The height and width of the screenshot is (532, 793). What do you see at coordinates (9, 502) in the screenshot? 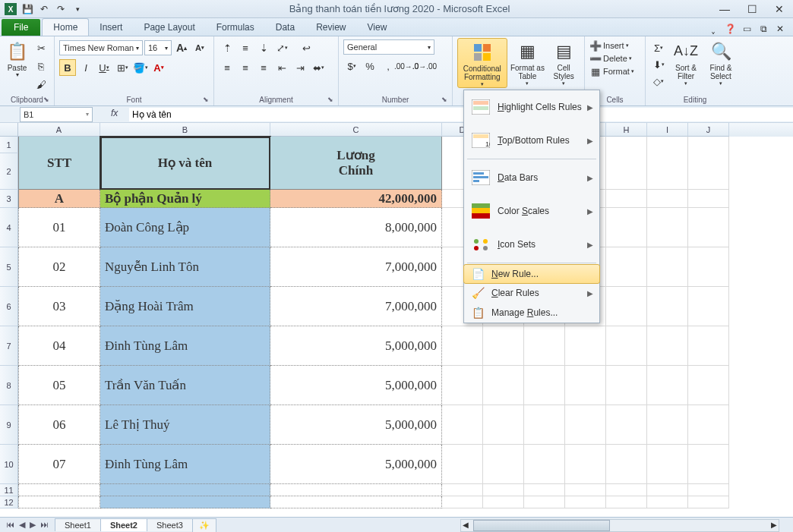
I see `row-header: 12` at bounding box center [9, 502].